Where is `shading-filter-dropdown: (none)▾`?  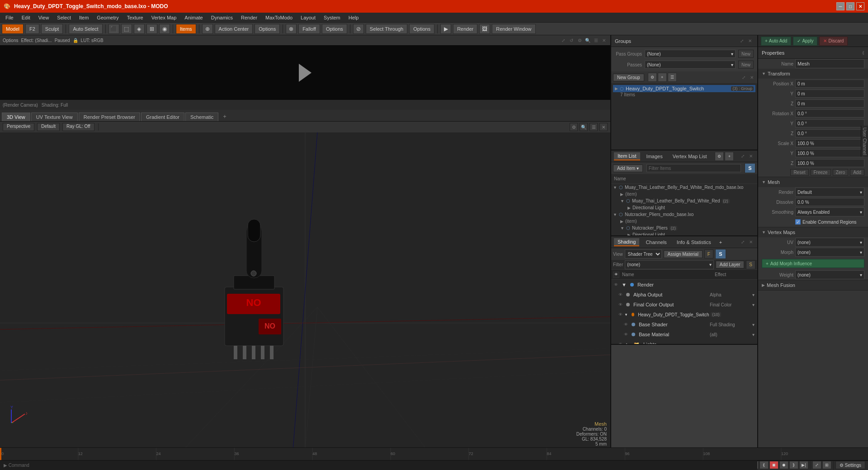
shading-filter-dropdown: (none)▾ is located at coordinates (669, 265).